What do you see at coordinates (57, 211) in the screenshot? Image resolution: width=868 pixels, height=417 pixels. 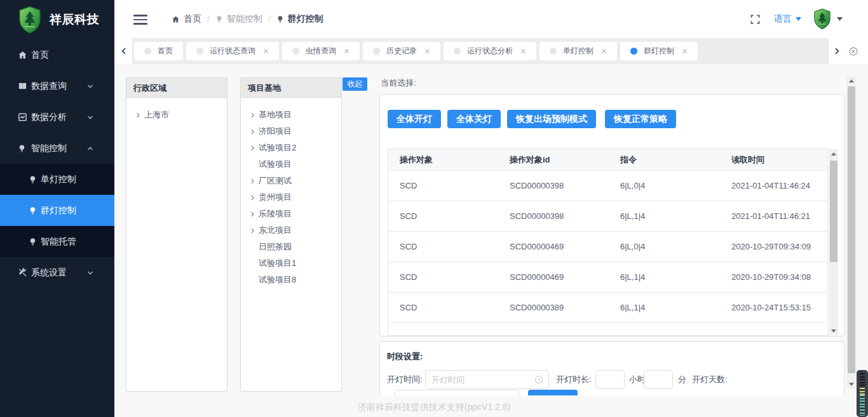 I see `sidebar-submenu: 单灯控制群灯控制智能托管` at bounding box center [57, 211].